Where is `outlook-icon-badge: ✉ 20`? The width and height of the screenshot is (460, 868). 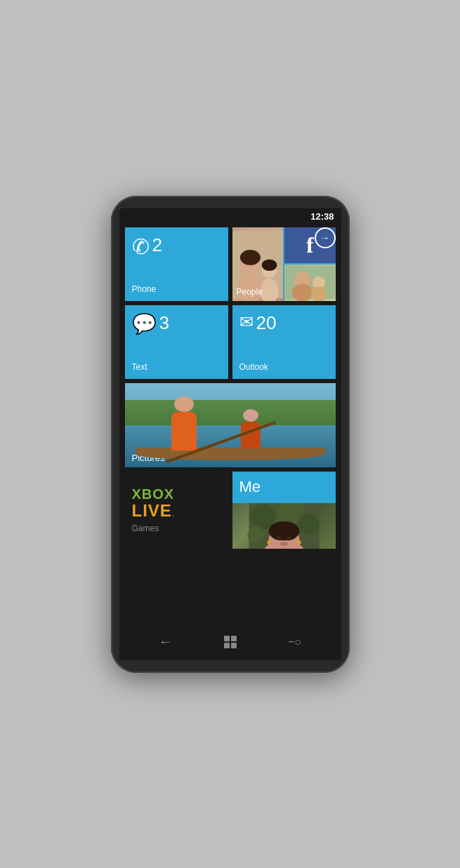
outlook-icon-badge: ✉ 20 is located at coordinates (284, 323).